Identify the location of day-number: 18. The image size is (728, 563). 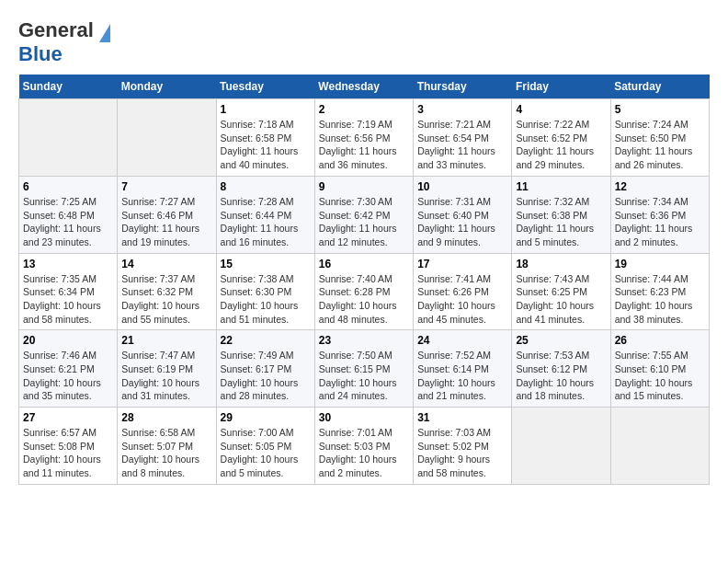
(561, 264).